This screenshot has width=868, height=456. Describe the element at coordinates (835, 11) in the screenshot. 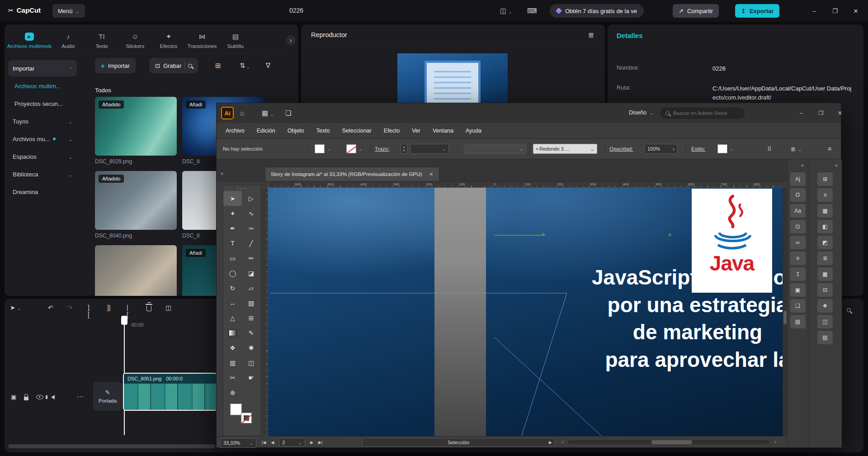

I see `maximize-button: ❐` at that location.